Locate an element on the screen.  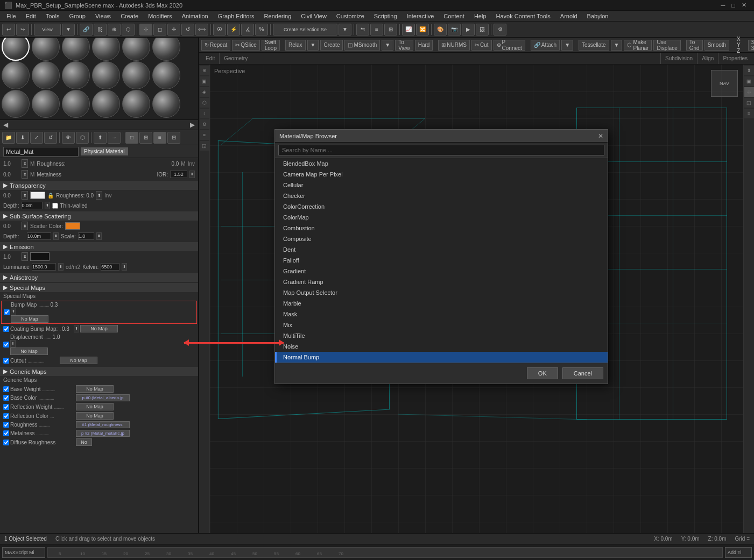
mat-nav1-btn: □ is located at coordinates (132, 138).